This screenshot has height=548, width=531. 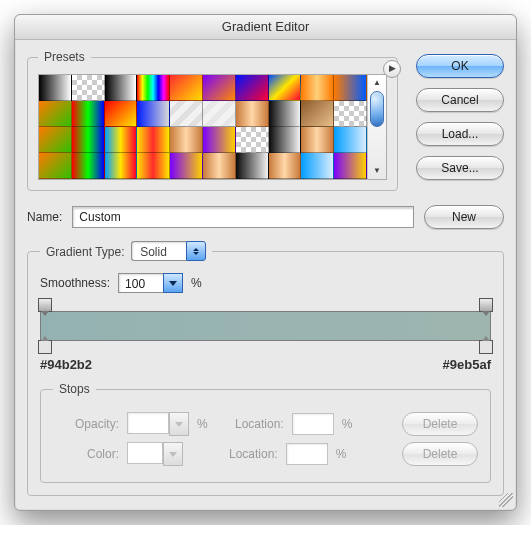 What do you see at coordinates (66, 364) in the screenshot?
I see `hex-left: #94b2b2` at bounding box center [66, 364].